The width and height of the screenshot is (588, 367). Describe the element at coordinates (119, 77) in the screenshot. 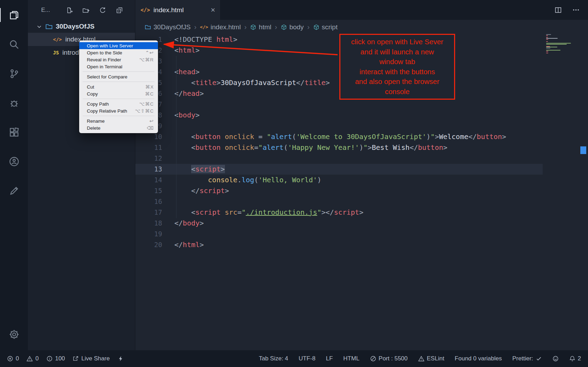

I see `menu-item-select-for-compare: Select for Compare` at that location.